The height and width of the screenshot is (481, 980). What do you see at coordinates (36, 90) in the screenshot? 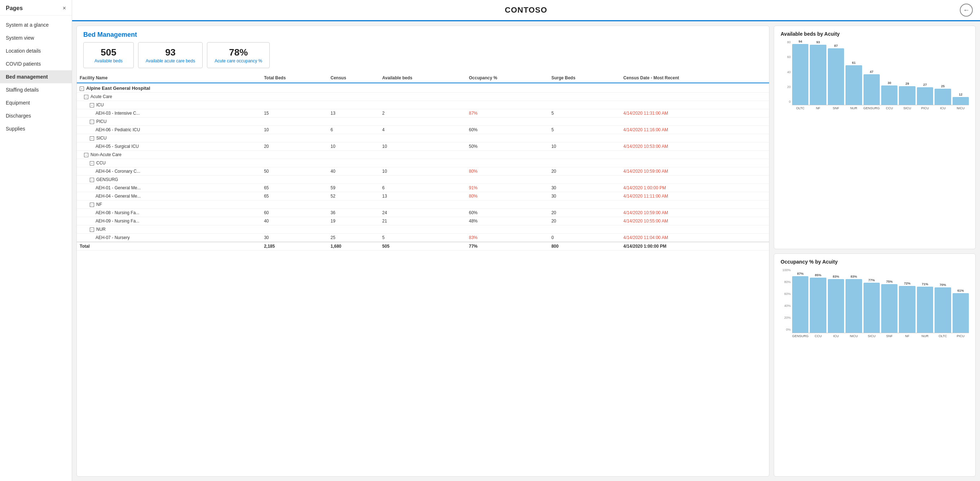
I see `sidebar-item: Staffing details` at bounding box center [36, 90].